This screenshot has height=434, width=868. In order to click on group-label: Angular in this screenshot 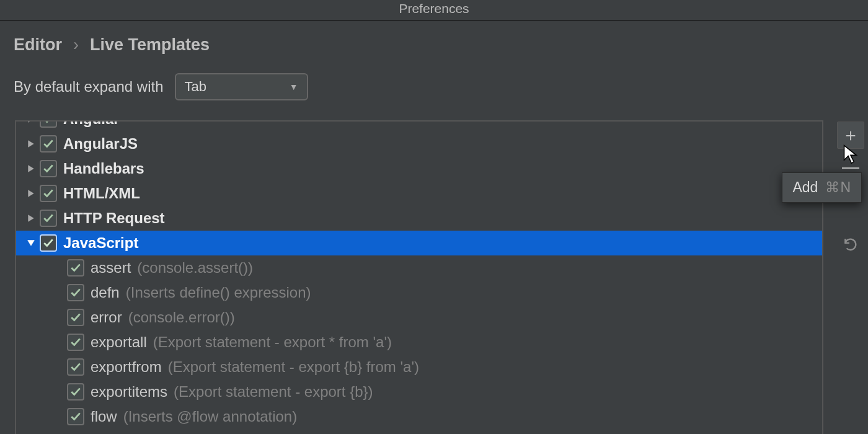, I will do `click(92, 124)`.